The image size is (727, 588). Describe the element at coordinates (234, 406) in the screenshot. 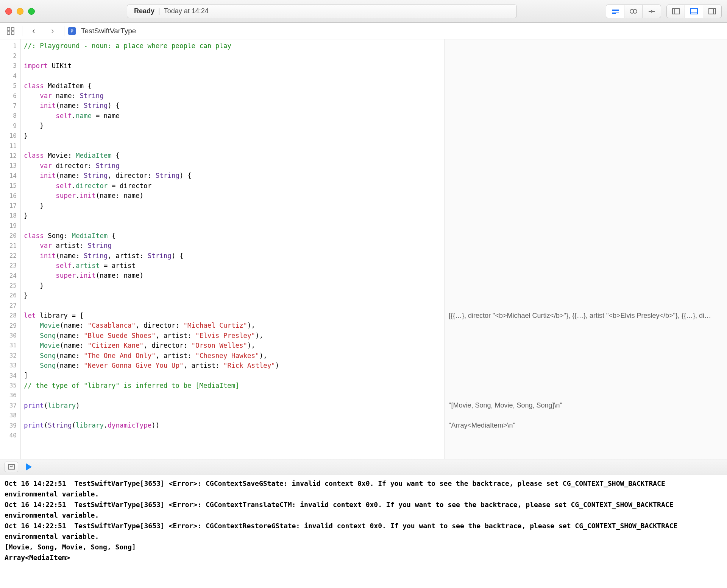

I see `code-line: print(library)` at that location.